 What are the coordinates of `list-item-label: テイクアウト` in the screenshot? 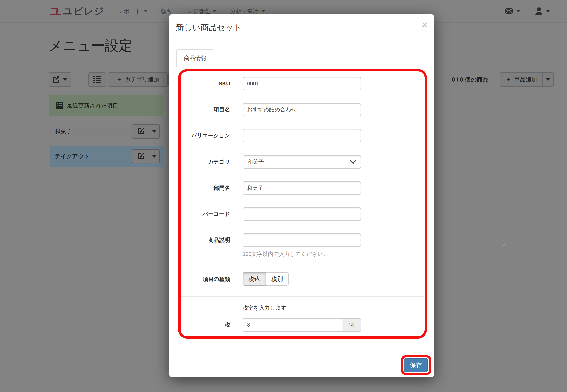 It's located at (72, 156).